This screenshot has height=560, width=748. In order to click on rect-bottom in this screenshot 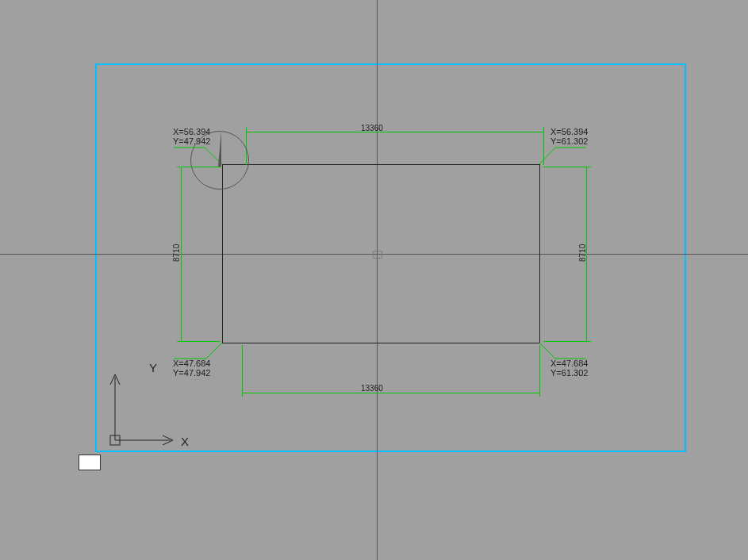, I will do `click(381, 343)`.